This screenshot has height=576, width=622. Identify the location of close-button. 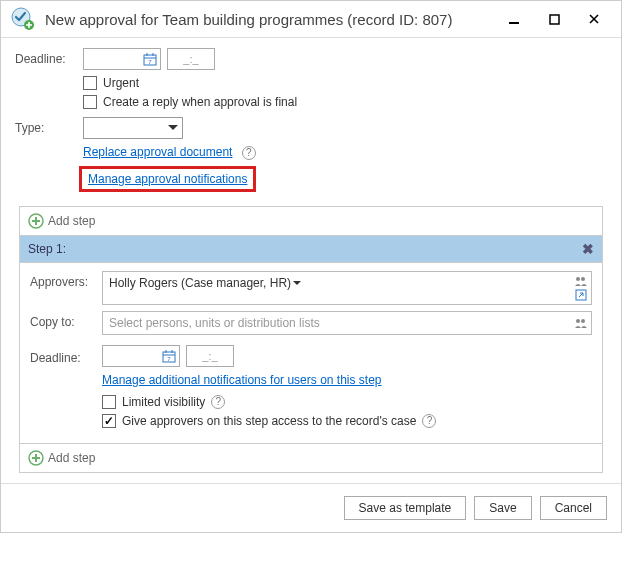
(594, 19).